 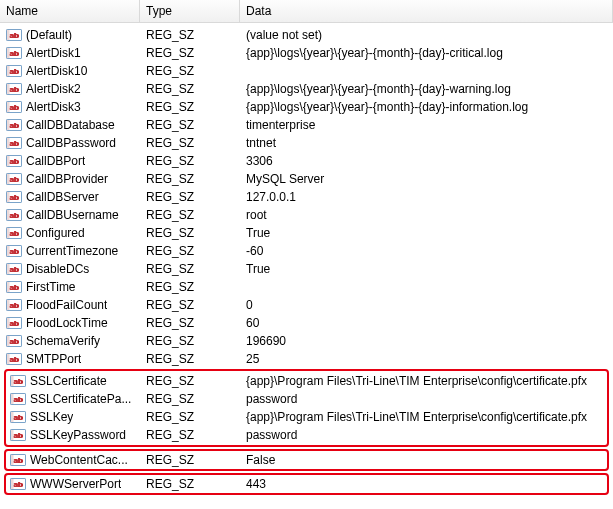 I want to click on registry-value-row: ababCallDBPortREG_SZ3306, so click(x=306, y=161).